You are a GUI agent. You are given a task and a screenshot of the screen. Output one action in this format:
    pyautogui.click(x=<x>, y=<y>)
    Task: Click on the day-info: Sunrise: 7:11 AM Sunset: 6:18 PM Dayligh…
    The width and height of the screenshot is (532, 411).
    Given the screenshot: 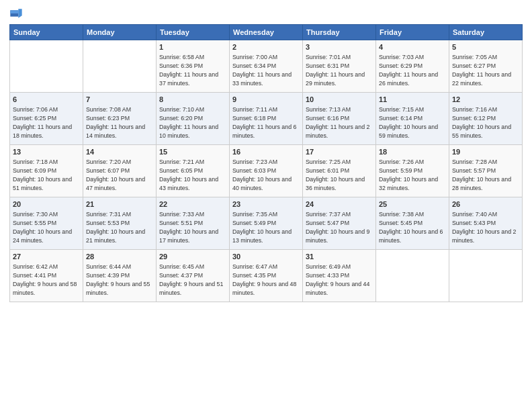 What is the action you would take?
    pyautogui.click(x=266, y=122)
    